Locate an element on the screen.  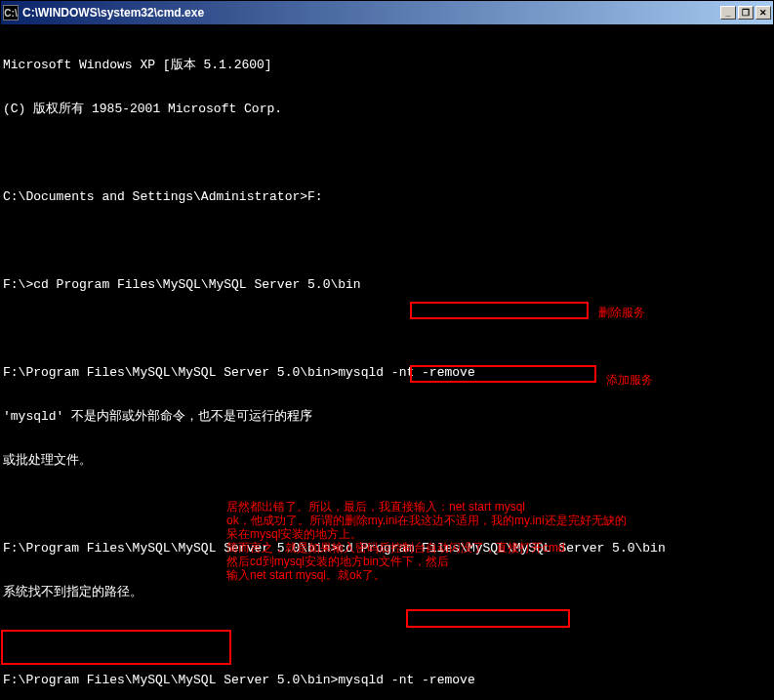
minimize-button: _ is located at coordinates (728, 13).